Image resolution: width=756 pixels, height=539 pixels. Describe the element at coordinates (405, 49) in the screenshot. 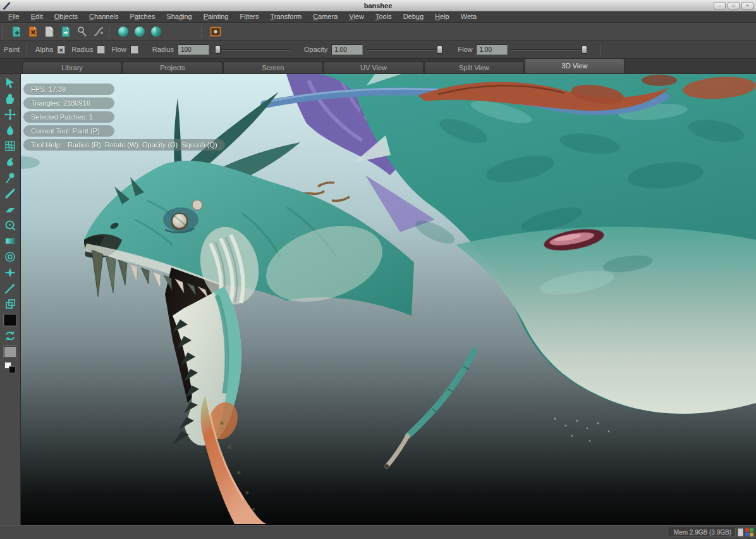

I see `opacity-slider` at that location.